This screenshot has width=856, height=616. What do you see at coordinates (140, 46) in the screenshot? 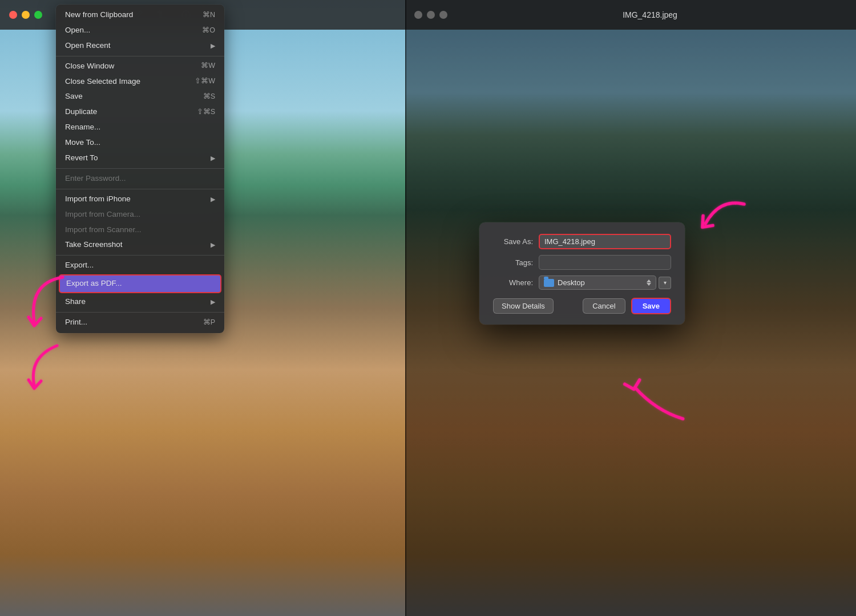
I see `menu-item-open-recent: Open Recent ▶` at bounding box center [140, 46].